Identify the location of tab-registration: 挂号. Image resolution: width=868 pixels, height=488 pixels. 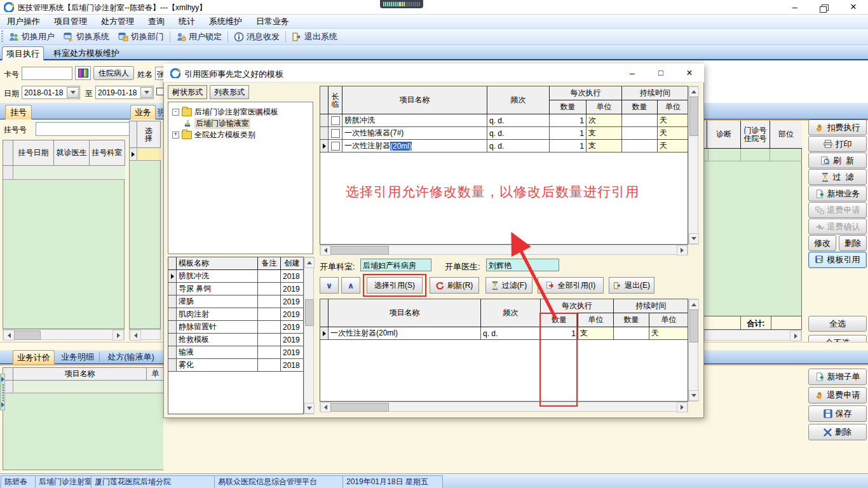
(18, 112).